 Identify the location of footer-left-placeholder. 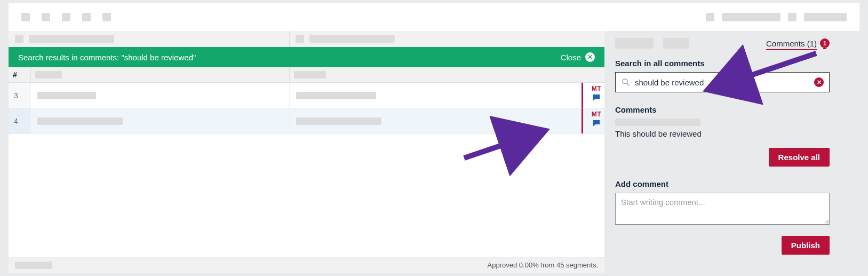
(34, 265).